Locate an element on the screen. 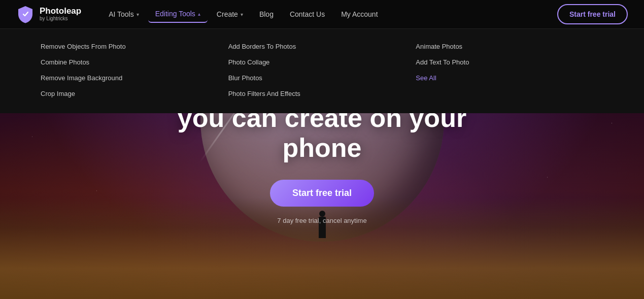 Image resolution: width=644 pixels, height=299 pixels. chevron-up-icon: ▴ is located at coordinates (199, 14).